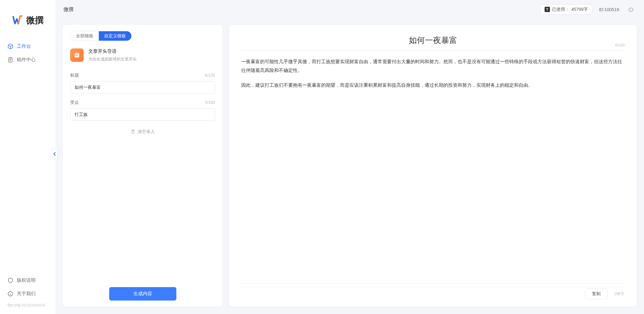  Describe the element at coordinates (433, 85) in the screenshot. I see `output-paragraph: 因此，建议打工族们不要抱有一夜暴富的期望，而是应该注重积累财富和提高自身技能，通…` at that location.